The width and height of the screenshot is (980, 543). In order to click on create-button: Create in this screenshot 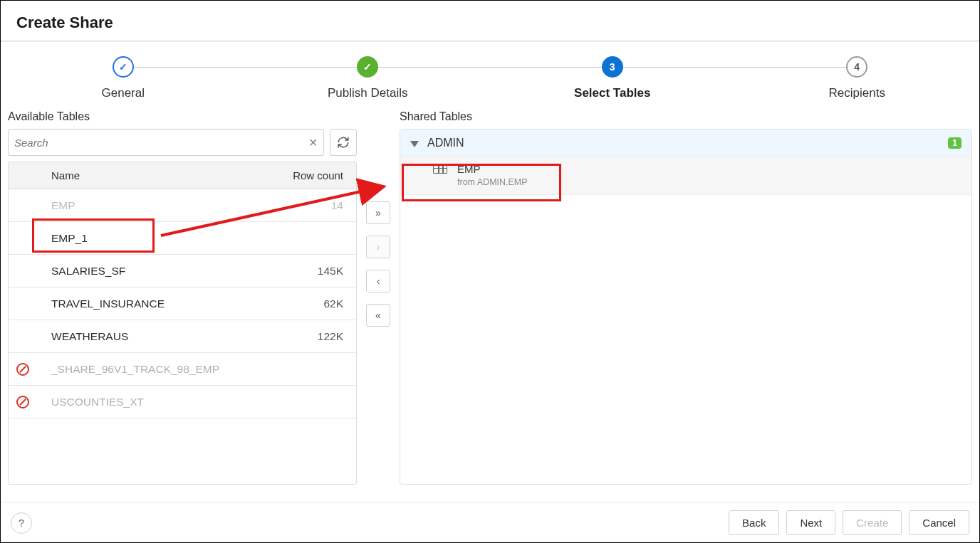, I will do `click(872, 522)`.